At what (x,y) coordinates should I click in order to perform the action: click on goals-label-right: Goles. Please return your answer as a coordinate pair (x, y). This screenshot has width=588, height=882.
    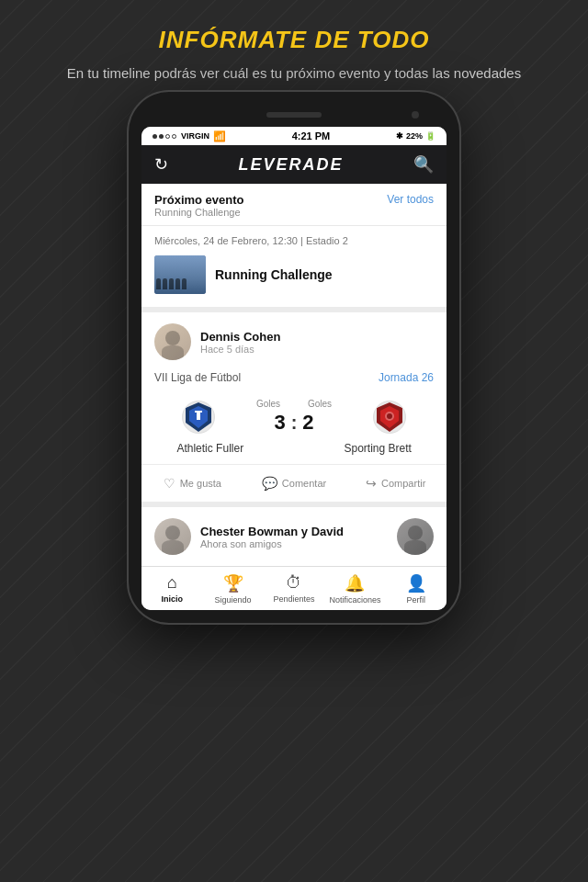
    Looking at the image, I should click on (320, 404).